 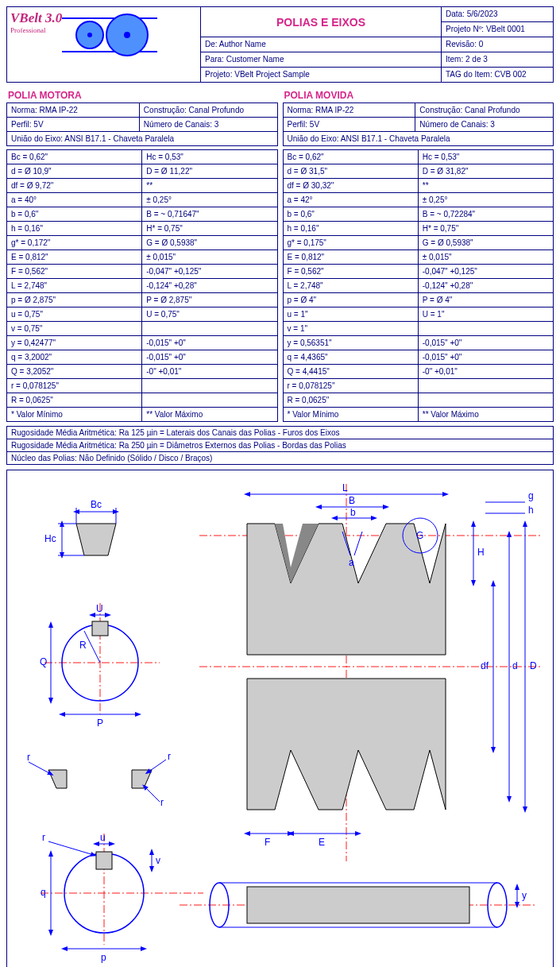 I want to click on dim-rl: r, so click(x=44, y=837).